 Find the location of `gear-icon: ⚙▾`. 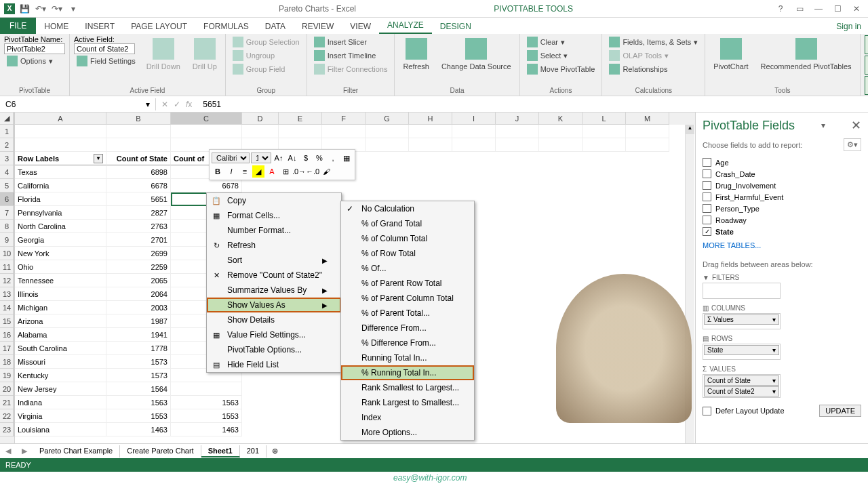

gear-icon: ⚙▾ is located at coordinates (852, 145).